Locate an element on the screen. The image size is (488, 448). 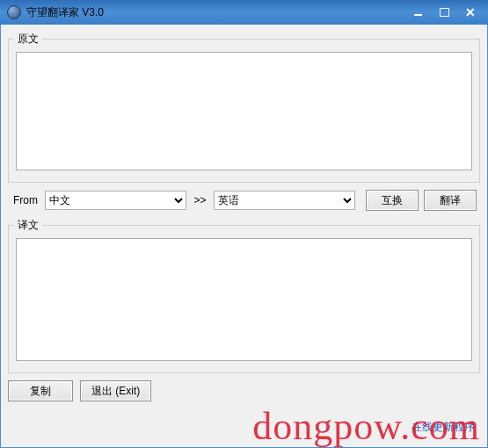
window-controls: ✕ is located at coordinates (444, 12).